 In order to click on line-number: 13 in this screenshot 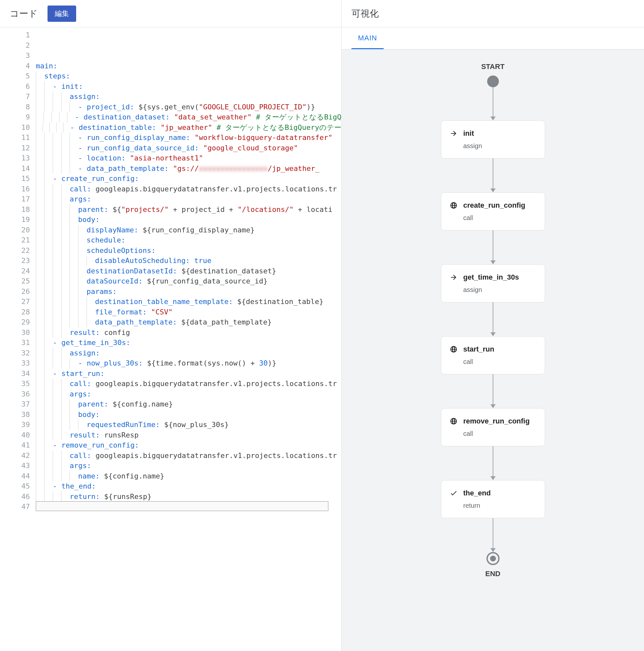, I will do `click(15, 158)`.